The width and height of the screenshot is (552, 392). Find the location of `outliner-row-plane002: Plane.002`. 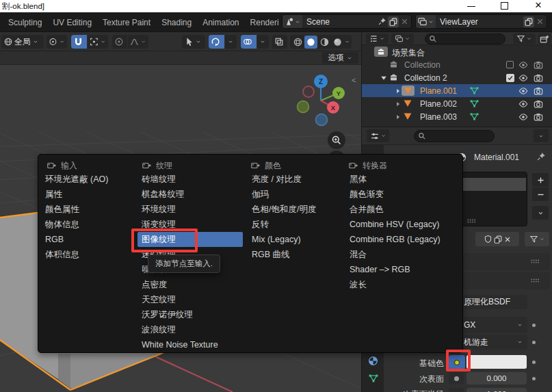

outliner-row-plane002: Plane.002 is located at coordinates (457, 104).